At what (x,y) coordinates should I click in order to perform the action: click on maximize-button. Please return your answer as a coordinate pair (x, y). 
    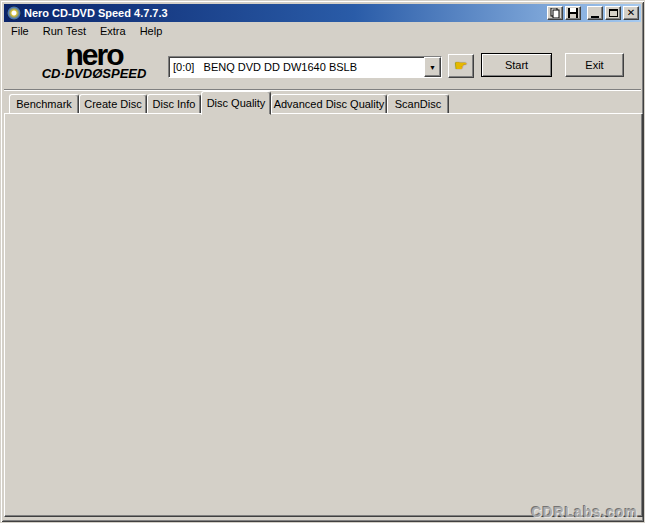
    Looking at the image, I should click on (613, 13).